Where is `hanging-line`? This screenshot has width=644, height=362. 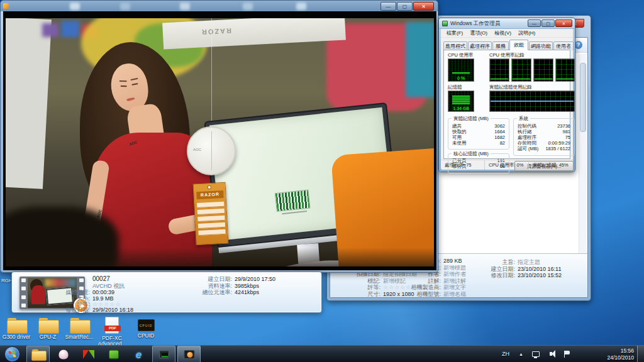 hanging-line is located at coordinates (211, 74).